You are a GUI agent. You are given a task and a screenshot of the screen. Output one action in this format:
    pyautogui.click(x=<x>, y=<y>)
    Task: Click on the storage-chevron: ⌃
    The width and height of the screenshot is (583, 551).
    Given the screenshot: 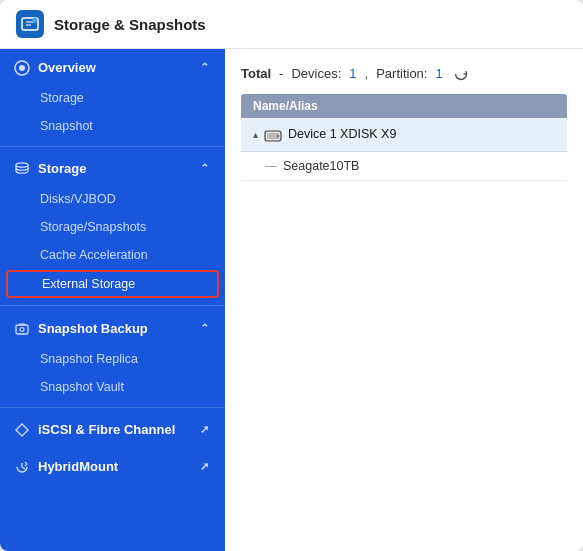 What is the action you would take?
    pyautogui.click(x=204, y=168)
    